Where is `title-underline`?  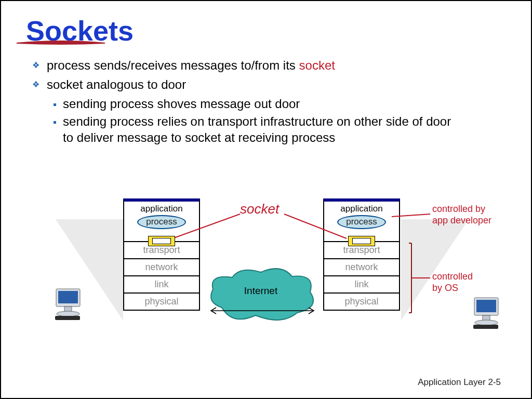 title-underline is located at coordinates (62, 44).